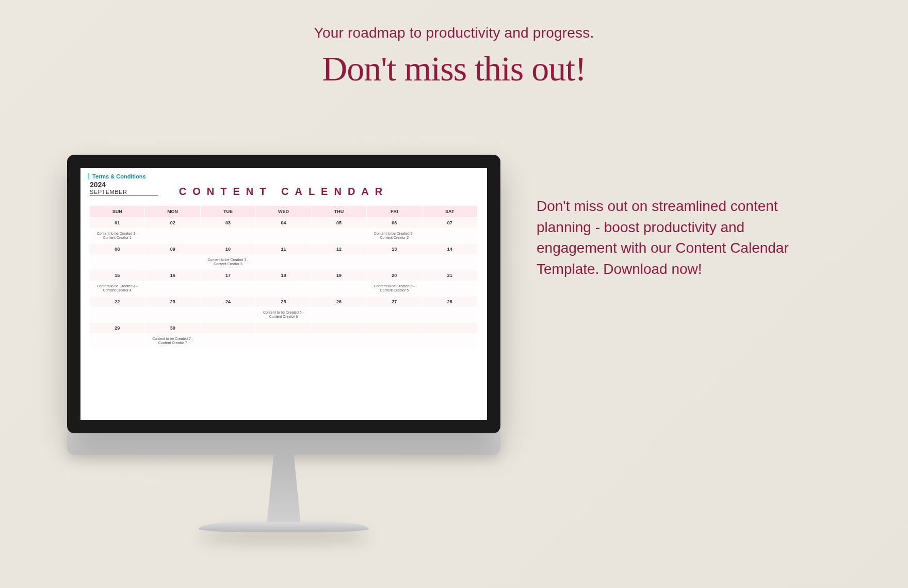 This screenshot has width=908, height=588. I want to click on date-cell: 22, so click(118, 302).